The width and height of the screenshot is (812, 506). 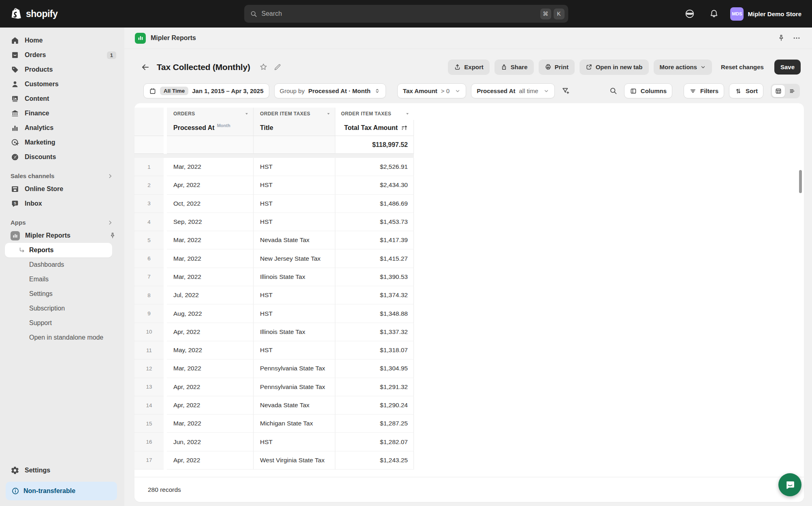 I want to click on back-arrow-icon, so click(x=145, y=67).